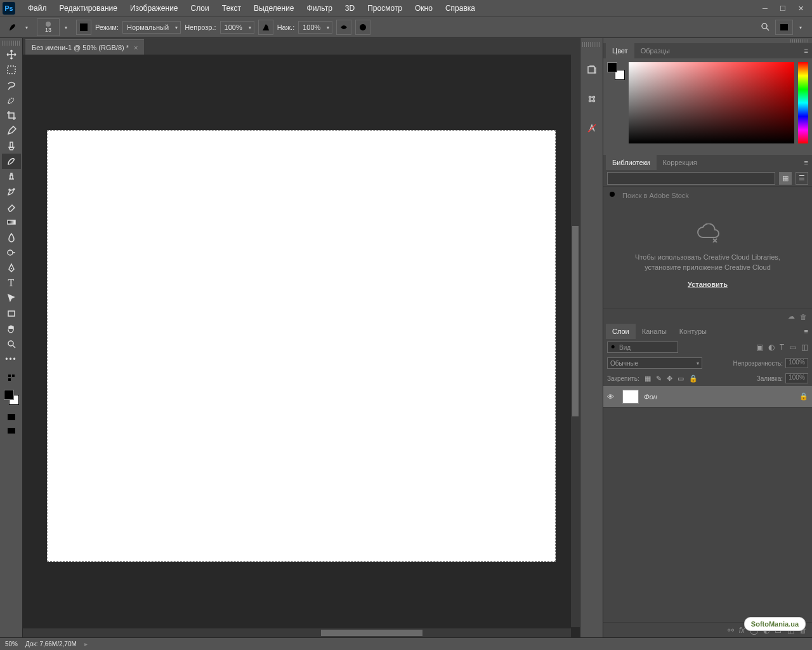  What do you see at coordinates (89, 8) in the screenshot?
I see `menu-edit: Редактирование` at bounding box center [89, 8].